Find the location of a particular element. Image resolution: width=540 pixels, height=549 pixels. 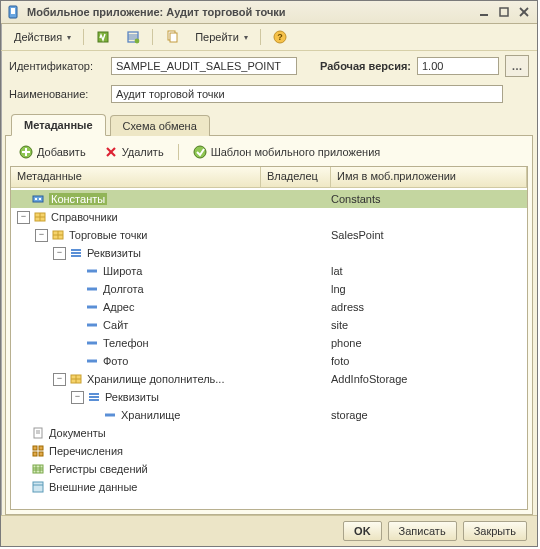

name-input is located at coordinates (307, 94).